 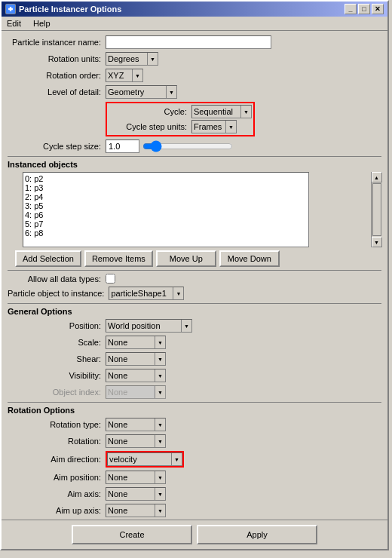 What do you see at coordinates (57, 59) in the screenshot?
I see `rotation-units-label: Rotation units:` at bounding box center [57, 59].